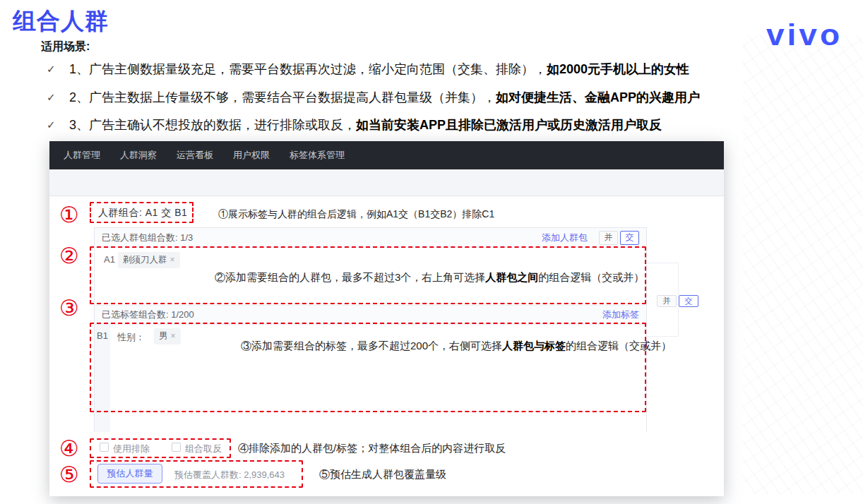  What do you see at coordinates (368, 69) in the screenshot?
I see `scenario-bullet-1: ✓1、广告主侧数据量级充足，需要平台数据再次过滤，缩小定向范围（交集、排除），如…` at bounding box center [368, 69].